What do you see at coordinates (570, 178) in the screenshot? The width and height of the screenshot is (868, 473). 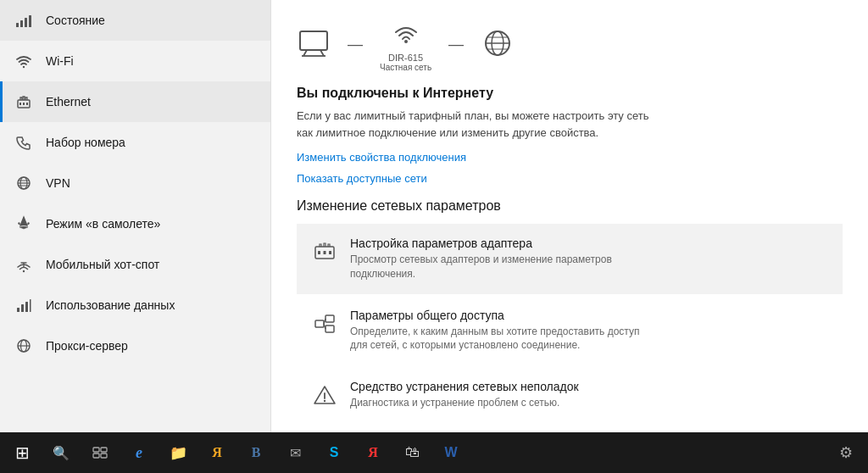 I see `link-available: Показать доступные сети` at bounding box center [570, 178].